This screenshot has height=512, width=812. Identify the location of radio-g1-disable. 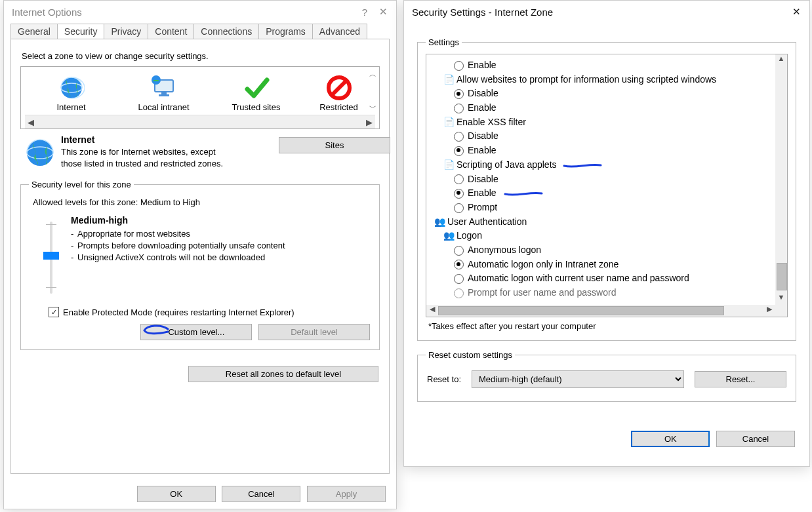
(459, 94).